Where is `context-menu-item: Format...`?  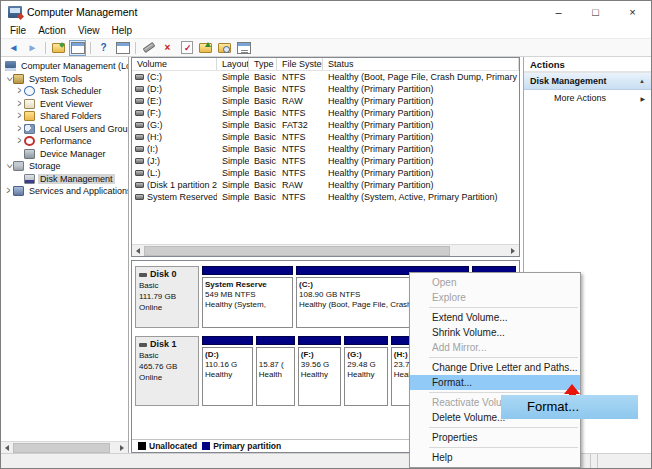
context-menu-item: Format... is located at coordinates (495, 382).